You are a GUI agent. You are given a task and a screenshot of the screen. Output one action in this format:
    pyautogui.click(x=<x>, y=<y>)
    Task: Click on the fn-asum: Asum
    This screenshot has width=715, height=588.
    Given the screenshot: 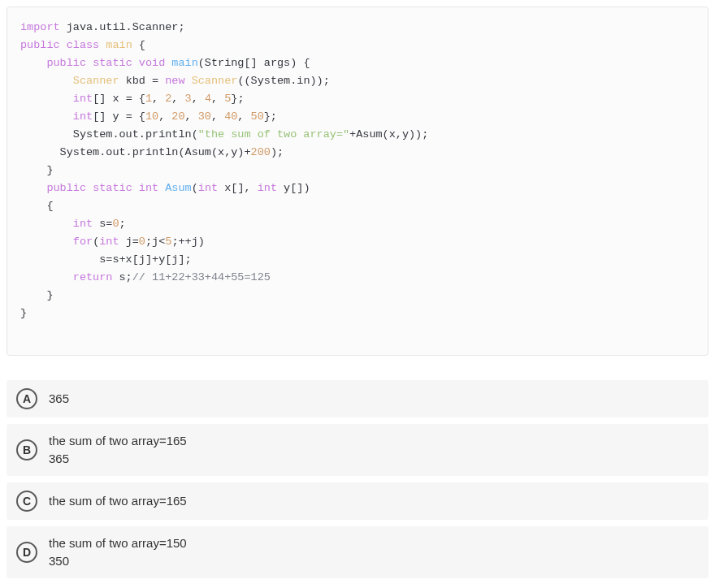 What is the action you would take?
    pyautogui.click(x=178, y=188)
    